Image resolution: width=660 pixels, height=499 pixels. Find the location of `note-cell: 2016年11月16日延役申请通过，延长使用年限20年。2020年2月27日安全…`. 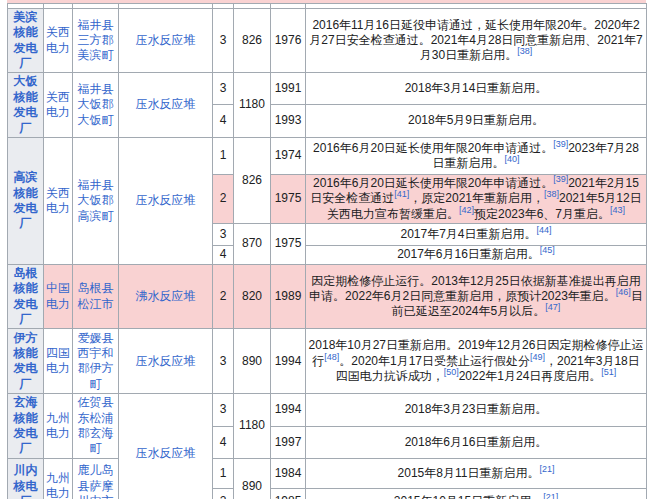

note-cell: 2016年11月16日延役申请通过，延长使用年限20年。2020年2月27日安全… is located at coordinates (476, 41).